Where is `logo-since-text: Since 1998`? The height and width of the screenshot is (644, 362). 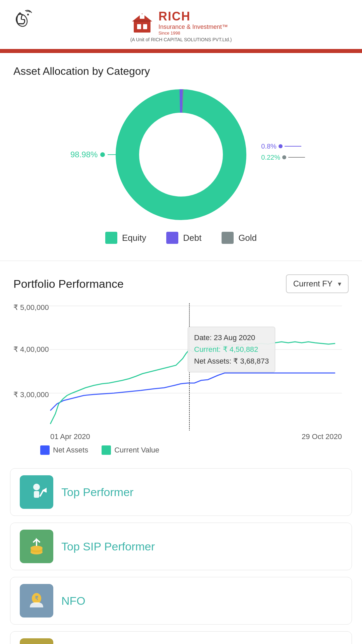
logo-since-text: Since 1998 is located at coordinates (193, 33).